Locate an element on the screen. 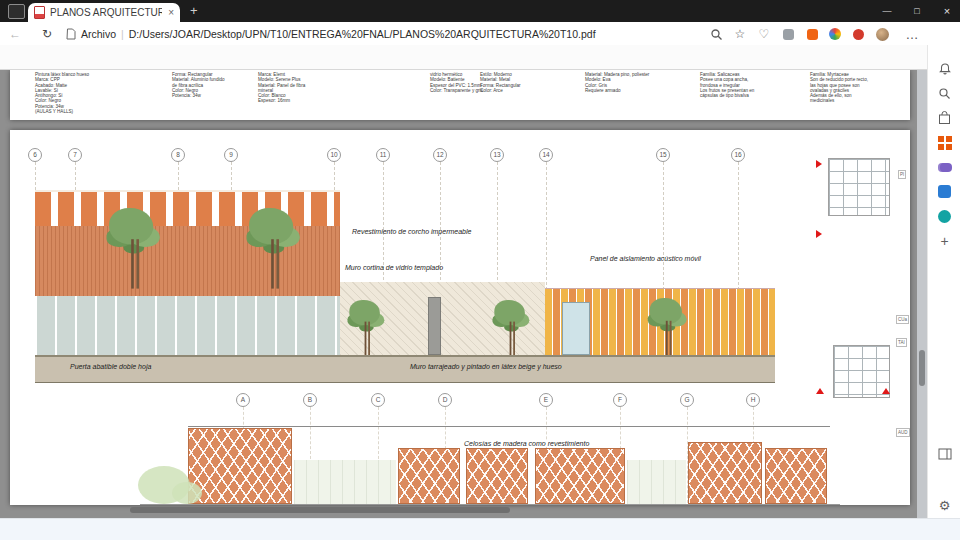  key-plan-thumbnail is located at coordinates (859, 187).